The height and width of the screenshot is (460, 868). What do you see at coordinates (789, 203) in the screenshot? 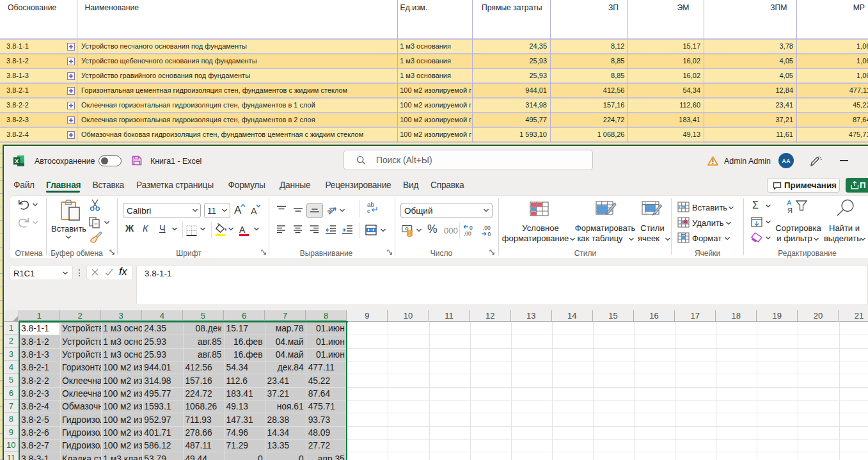
I see `svg-text: А` at bounding box center [789, 203].